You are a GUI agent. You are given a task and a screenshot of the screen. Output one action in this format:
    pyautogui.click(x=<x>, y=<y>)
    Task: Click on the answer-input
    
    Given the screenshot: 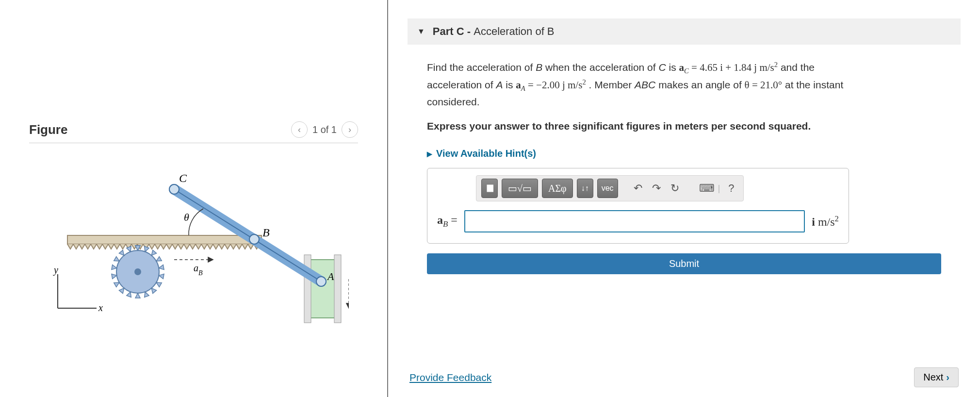 What is the action you would take?
    pyautogui.click(x=635, y=221)
    